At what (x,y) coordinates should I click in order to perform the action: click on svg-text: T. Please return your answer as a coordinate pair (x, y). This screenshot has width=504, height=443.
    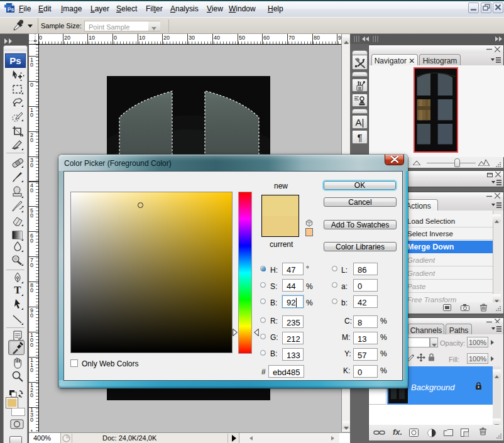
    Looking at the image, I should click on (18, 290).